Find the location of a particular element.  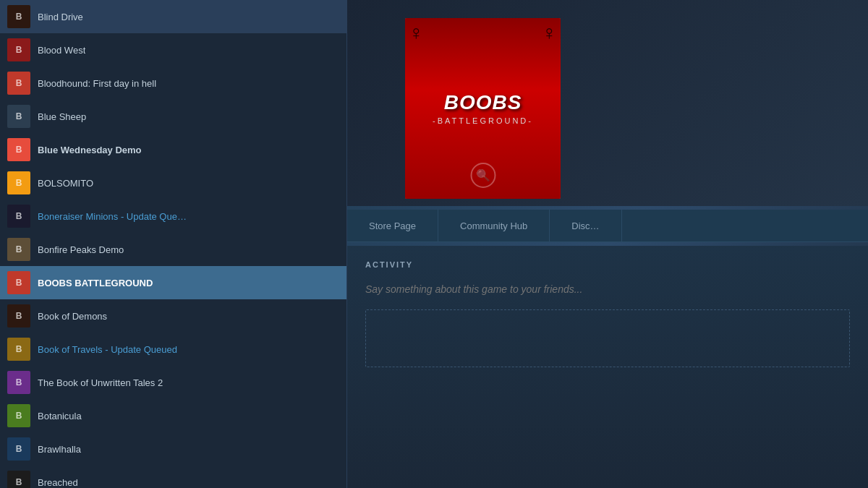

game-icon-shape-book-travels: B is located at coordinates (19, 349).